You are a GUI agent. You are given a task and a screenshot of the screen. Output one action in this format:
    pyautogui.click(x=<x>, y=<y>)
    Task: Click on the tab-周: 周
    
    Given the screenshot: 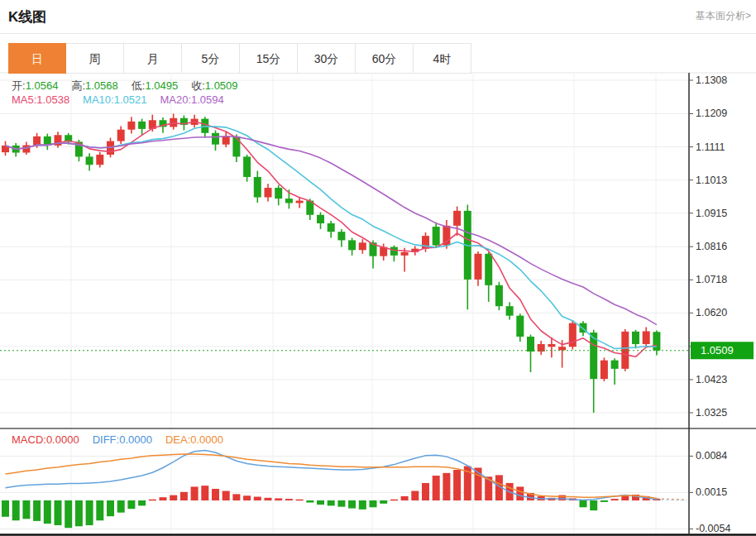 What is the action you would take?
    pyautogui.click(x=95, y=58)
    